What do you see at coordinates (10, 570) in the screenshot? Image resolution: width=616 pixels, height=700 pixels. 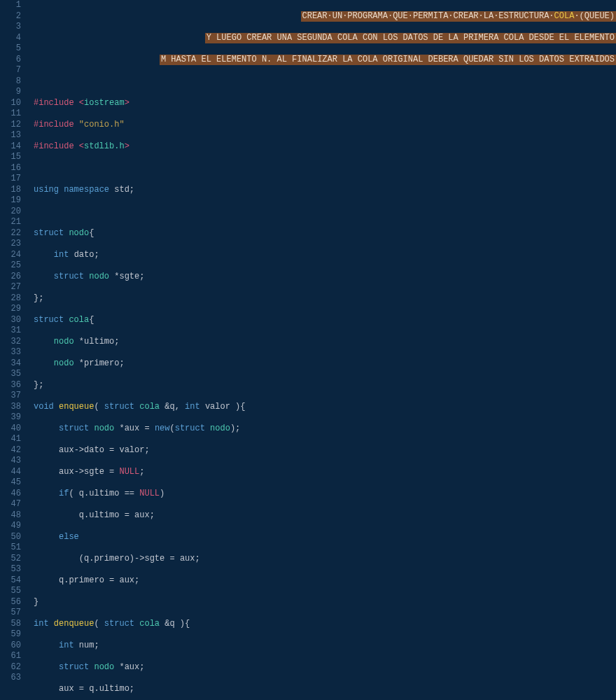 I see `line-number: 53` at bounding box center [10, 570].